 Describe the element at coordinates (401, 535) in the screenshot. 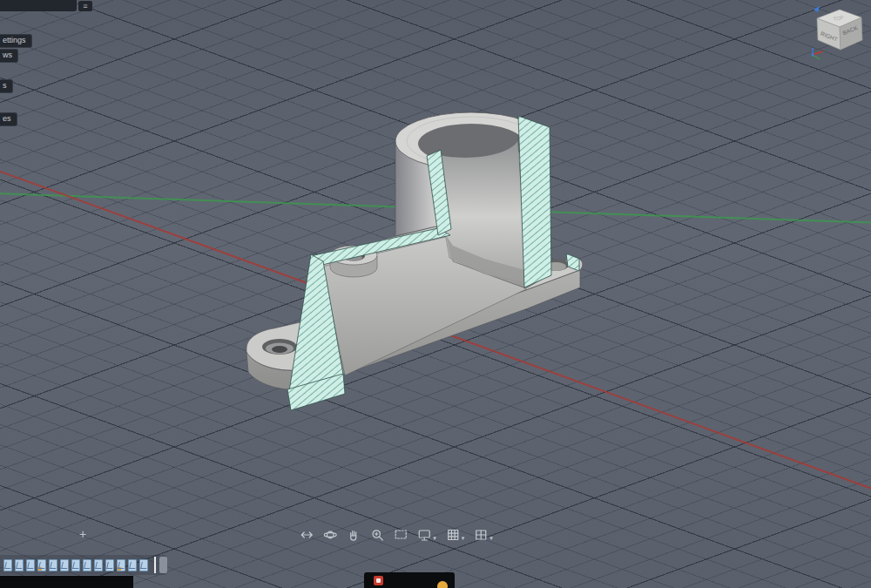

I see `zoom-window-icon` at that location.